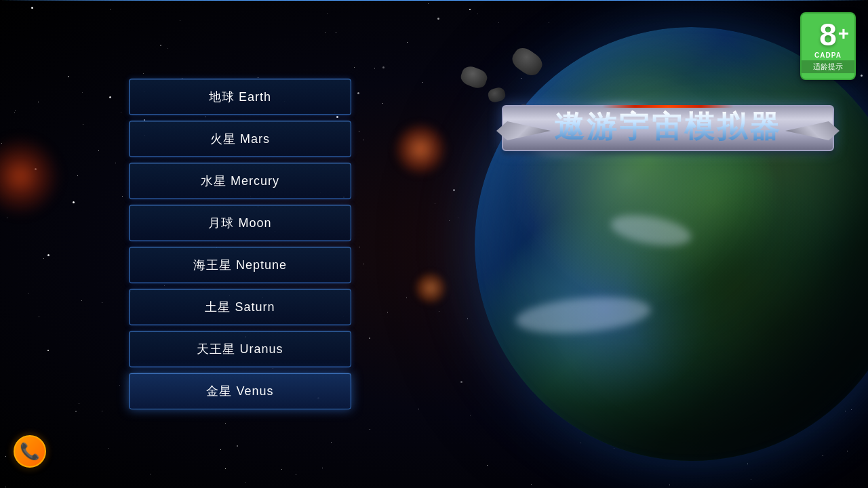 This screenshot has width=868, height=488. Describe the element at coordinates (240, 391) in the screenshot. I see `planet-btn-venus: 金星 Venus` at that location.